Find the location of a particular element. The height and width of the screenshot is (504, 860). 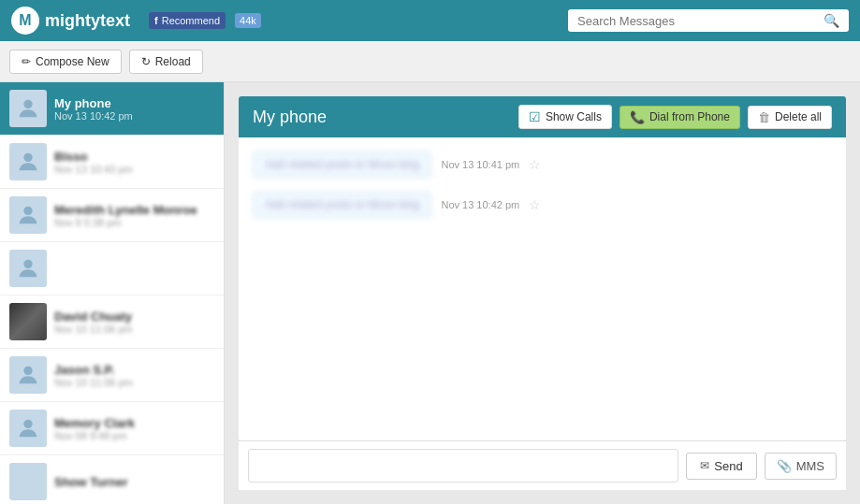

contact-item: David Chuaty Nov 10 11:06 pm is located at coordinates (112, 322).